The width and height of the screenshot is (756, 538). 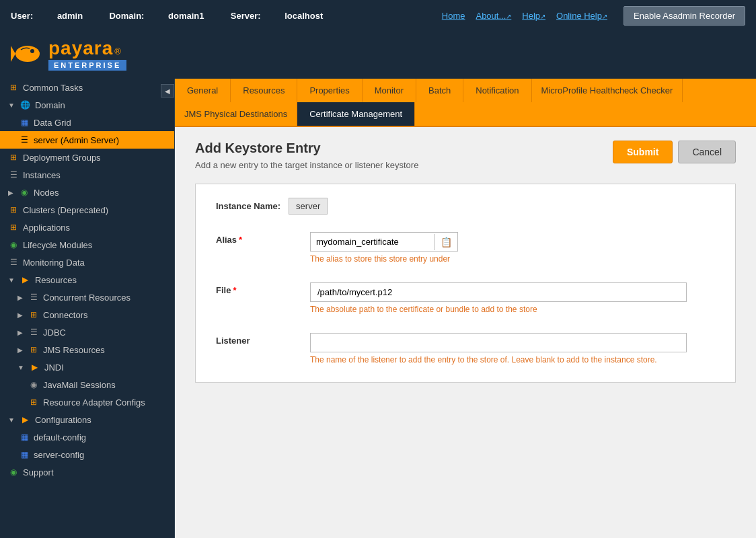 I want to click on help-link: Help↗, so click(x=534, y=16).